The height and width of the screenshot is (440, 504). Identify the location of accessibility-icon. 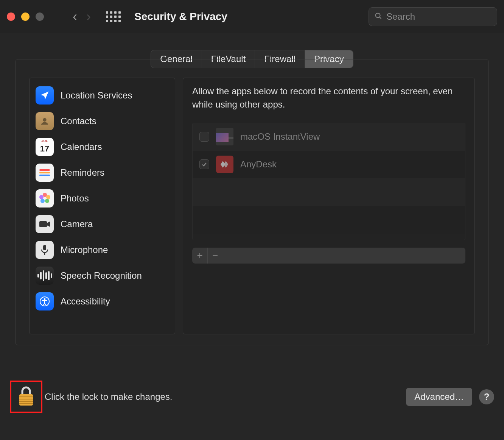
(45, 301).